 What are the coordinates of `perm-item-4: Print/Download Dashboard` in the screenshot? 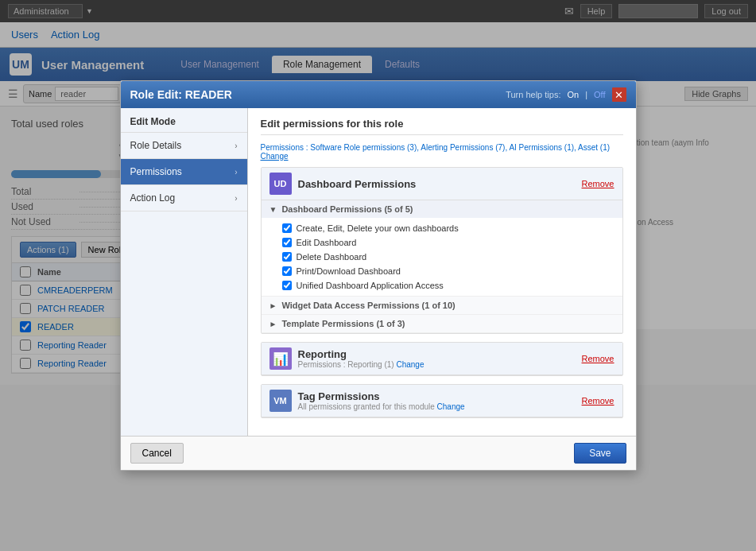 It's located at (448, 271).